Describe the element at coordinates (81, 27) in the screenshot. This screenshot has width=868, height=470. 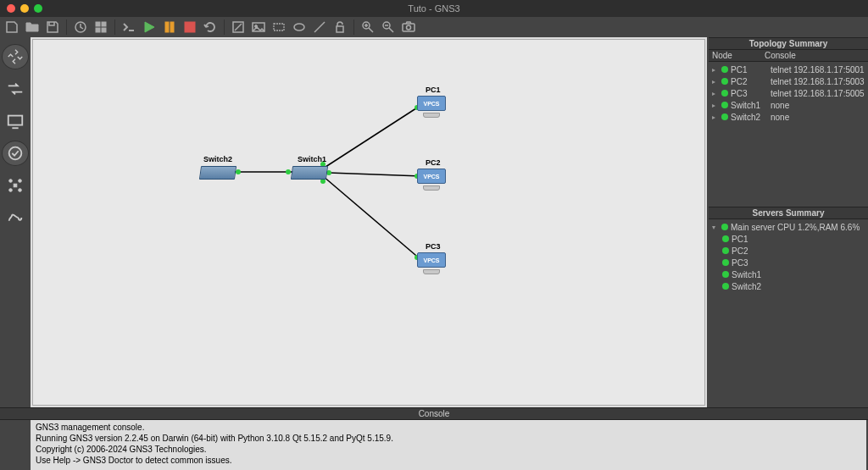
I see `snapshot-button` at that location.